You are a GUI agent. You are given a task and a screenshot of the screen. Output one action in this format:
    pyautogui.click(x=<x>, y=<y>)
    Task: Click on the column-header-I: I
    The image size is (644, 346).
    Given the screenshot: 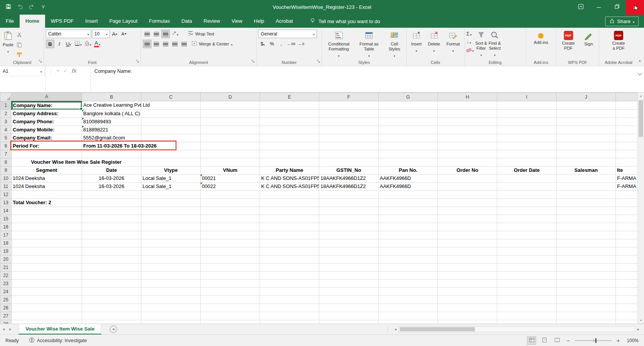 What is the action you would take?
    pyautogui.click(x=527, y=97)
    